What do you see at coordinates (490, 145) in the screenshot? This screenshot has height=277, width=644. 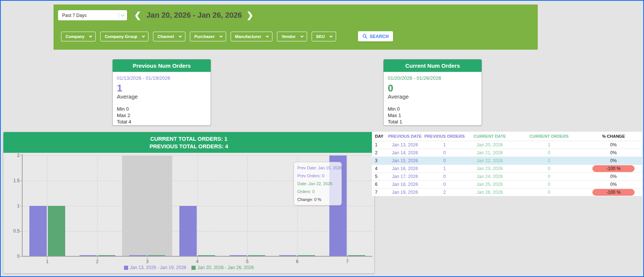 I see `cell-current-date: Jan 20, 2026` at bounding box center [490, 145].